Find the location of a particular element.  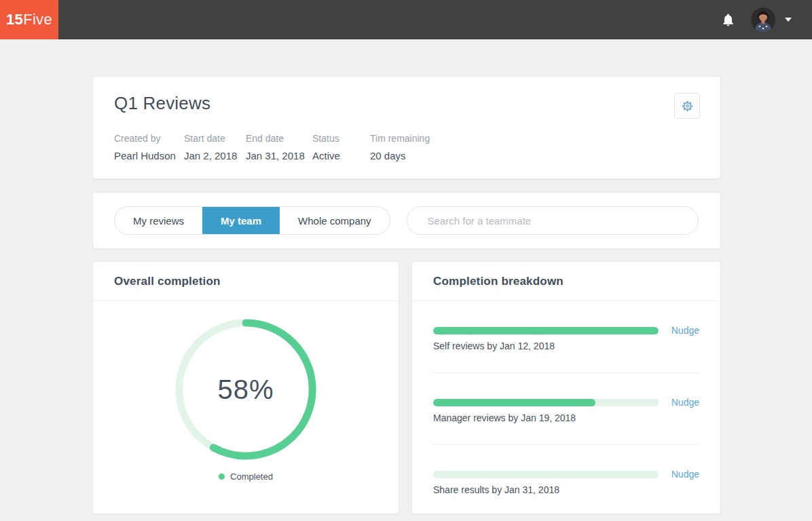

meta-created-by: Created by Pearl Hudson is located at coordinates (149, 147).